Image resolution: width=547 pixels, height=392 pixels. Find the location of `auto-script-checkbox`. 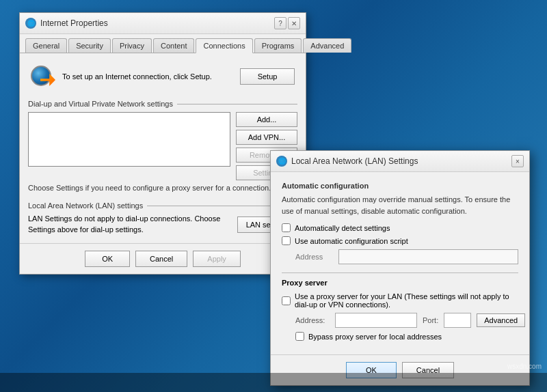

auto-script-checkbox is located at coordinates (286, 240).